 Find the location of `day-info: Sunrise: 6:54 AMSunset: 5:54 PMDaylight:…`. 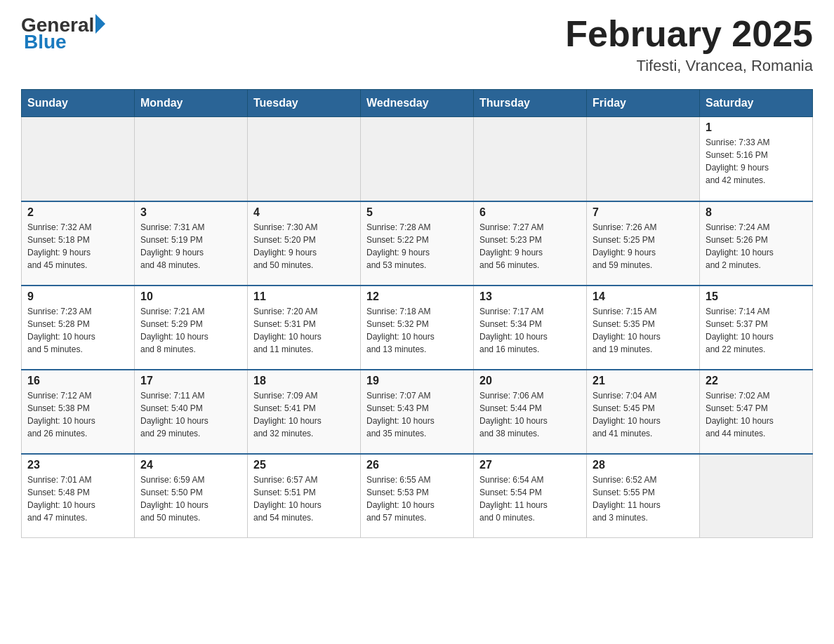

day-info: Sunrise: 6:54 AMSunset: 5:54 PMDaylight:… is located at coordinates (530, 499).